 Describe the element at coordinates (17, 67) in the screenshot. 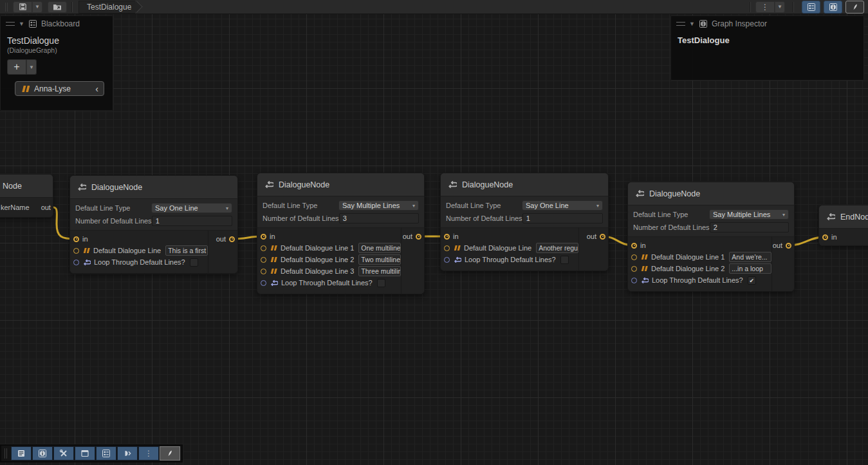

I see `add-property-button: +` at that location.